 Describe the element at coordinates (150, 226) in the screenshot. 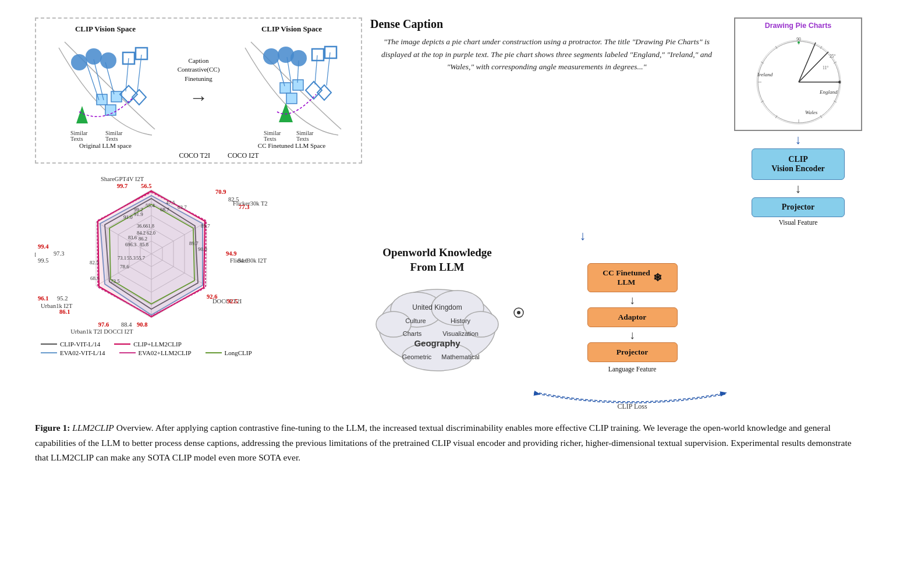

I see `svg-text: 61.8` at that location.